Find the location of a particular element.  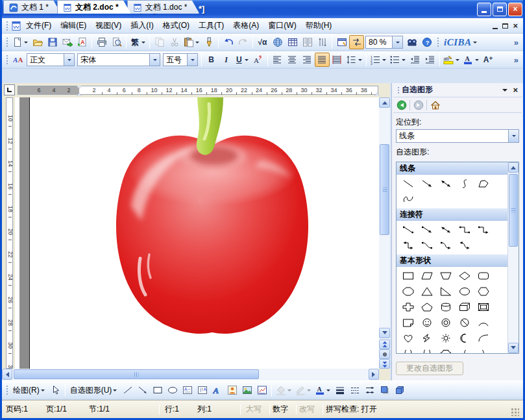

help-button: ? is located at coordinates (427, 42).